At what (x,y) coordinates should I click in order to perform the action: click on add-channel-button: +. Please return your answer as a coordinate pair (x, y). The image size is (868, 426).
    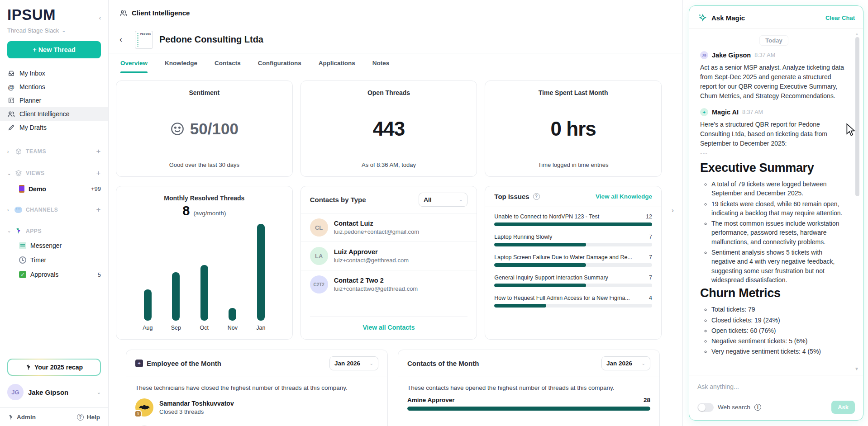
    Looking at the image, I should click on (99, 210).